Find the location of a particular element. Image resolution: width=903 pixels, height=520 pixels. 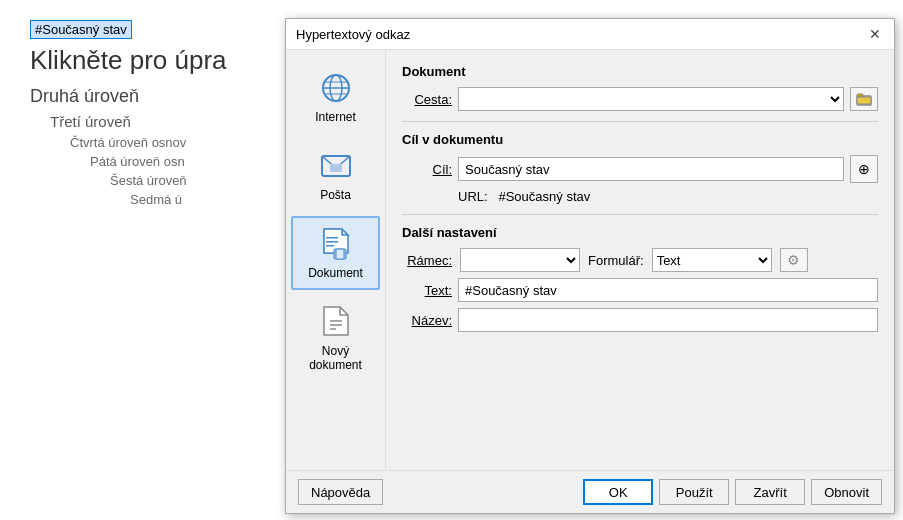

ramec-row: Rámec: Formulář: Text ⚙ is located at coordinates (640, 260).